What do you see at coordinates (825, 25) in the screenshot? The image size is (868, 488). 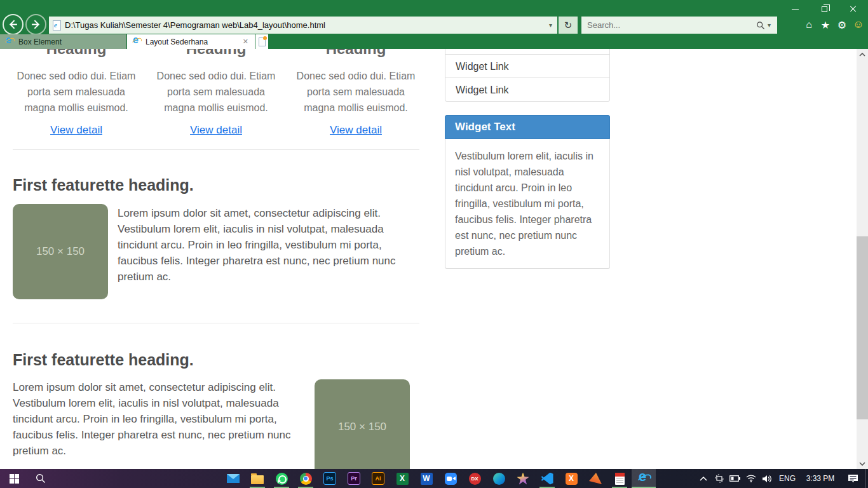 I see `favorites-star-icon: ★` at bounding box center [825, 25].